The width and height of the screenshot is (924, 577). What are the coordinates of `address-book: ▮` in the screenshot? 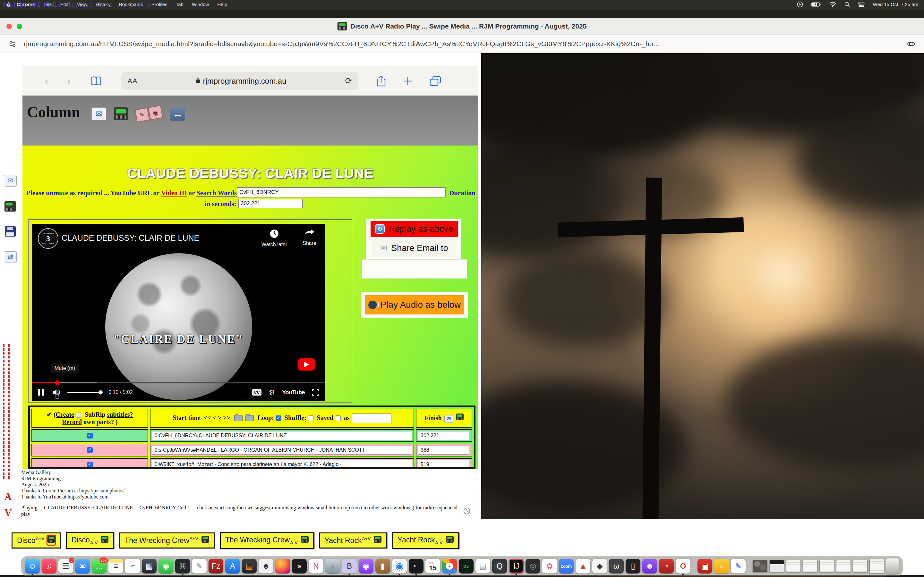 It's located at (383, 566).